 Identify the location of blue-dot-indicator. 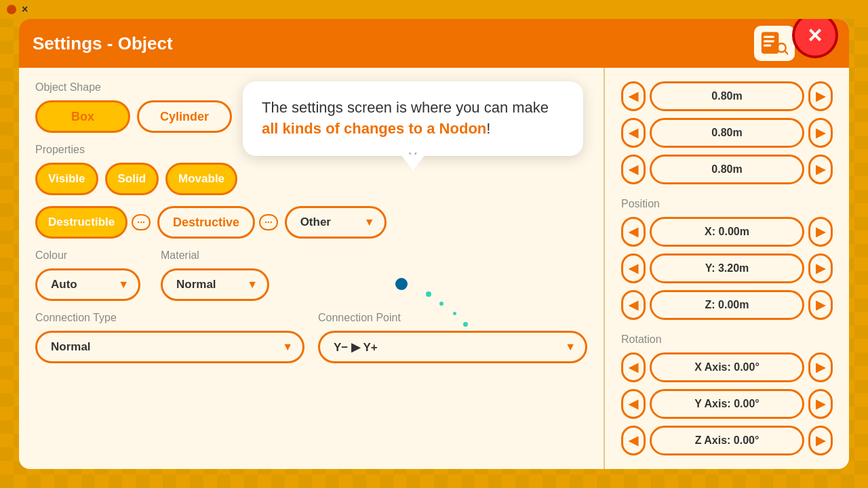
(401, 284).